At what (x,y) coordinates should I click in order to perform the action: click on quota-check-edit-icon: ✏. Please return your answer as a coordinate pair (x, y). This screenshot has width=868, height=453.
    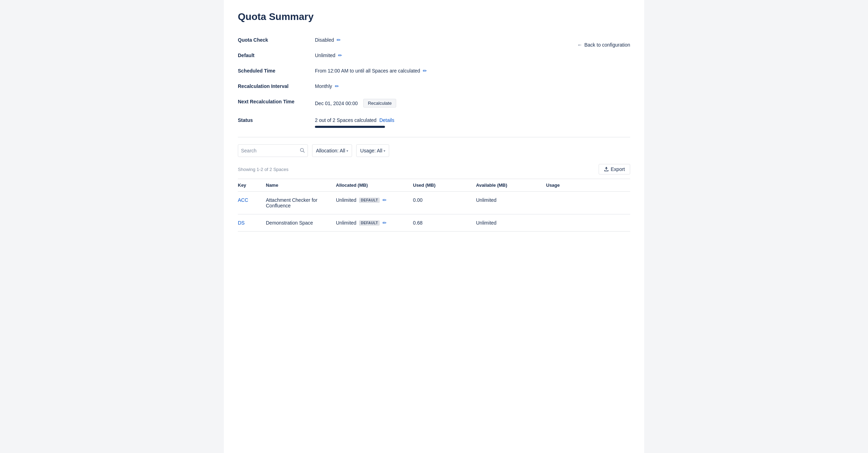
    Looking at the image, I should click on (339, 40).